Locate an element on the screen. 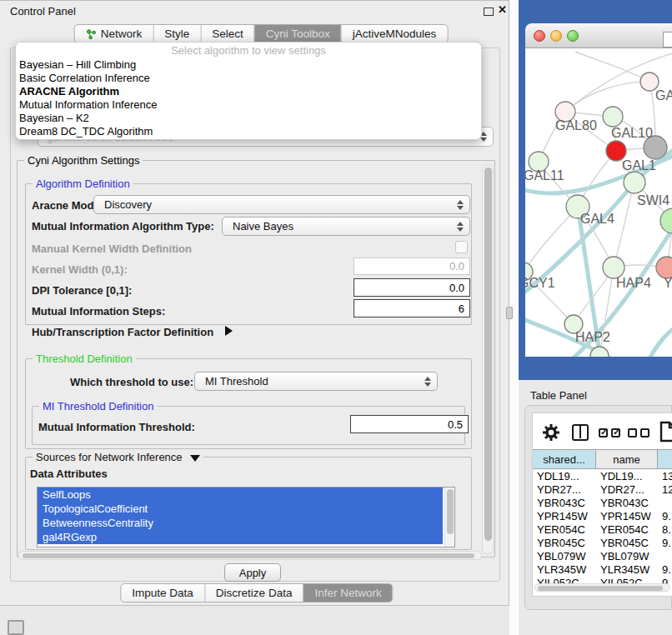  attribute-item-topologicalcoefficient: TopologicalCoefficient is located at coordinates (240, 508).